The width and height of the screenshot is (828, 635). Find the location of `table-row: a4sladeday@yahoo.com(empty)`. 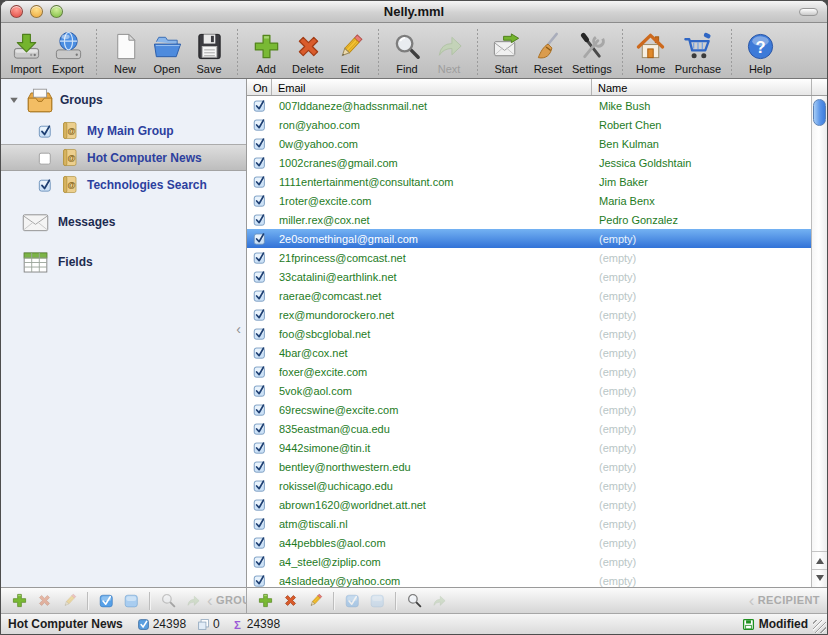

table-row: a4sladeday@yahoo.com(empty) is located at coordinates (529, 579).